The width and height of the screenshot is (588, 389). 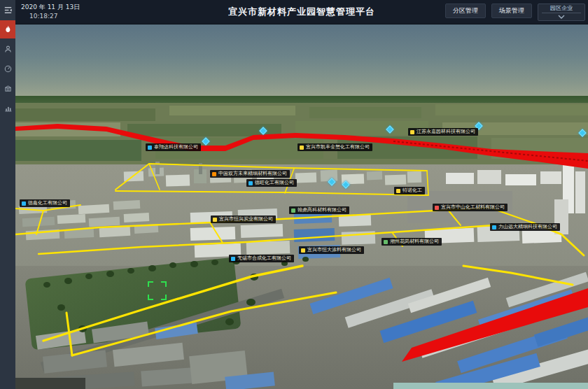 I want to click on scene-management-button: 场景管理, so click(x=512, y=11).